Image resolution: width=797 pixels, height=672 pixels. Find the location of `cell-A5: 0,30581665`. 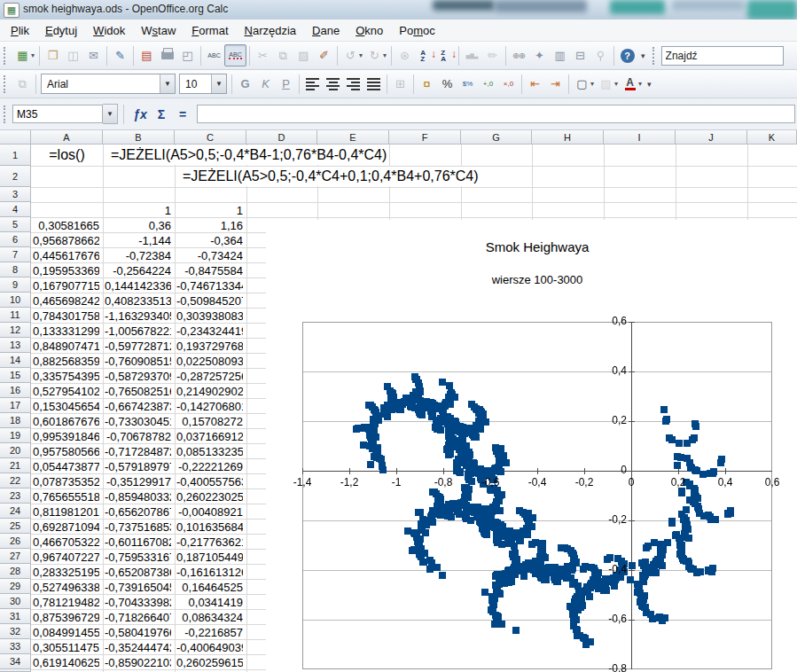

cell-A5: 0,30581665 is located at coordinates (66, 225).